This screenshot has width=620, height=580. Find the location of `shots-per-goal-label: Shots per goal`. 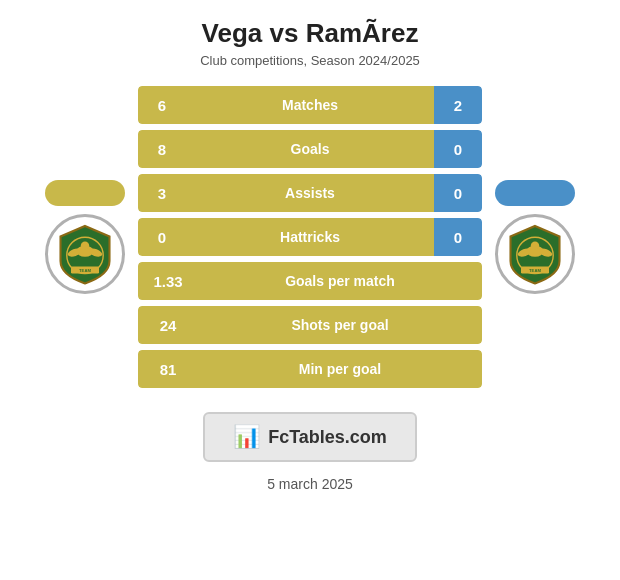

shots-per-goal-label: Shots per goal is located at coordinates (340, 325).